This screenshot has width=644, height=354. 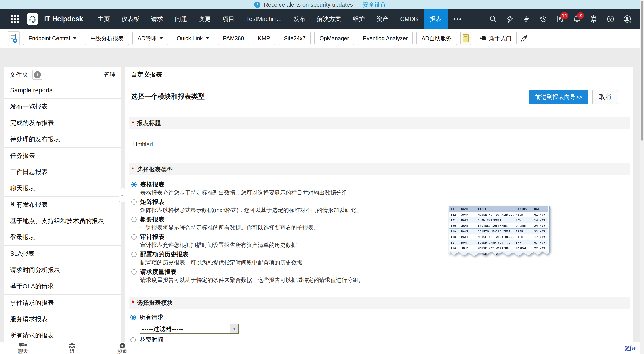 What do you see at coordinates (500, 215) in the screenshot?
I see `table-row: 122JOHNMOUSE NOT WORKING...HIGH01 NOV` at bounding box center [500, 215].